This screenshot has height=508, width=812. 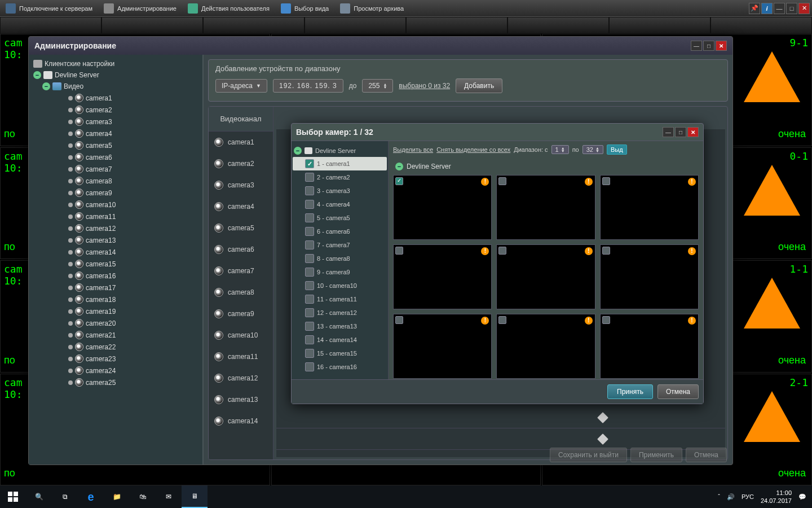 What do you see at coordinates (116, 252) in the screenshot?
I see `tree-camera-item: camera14` at bounding box center [116, 252].